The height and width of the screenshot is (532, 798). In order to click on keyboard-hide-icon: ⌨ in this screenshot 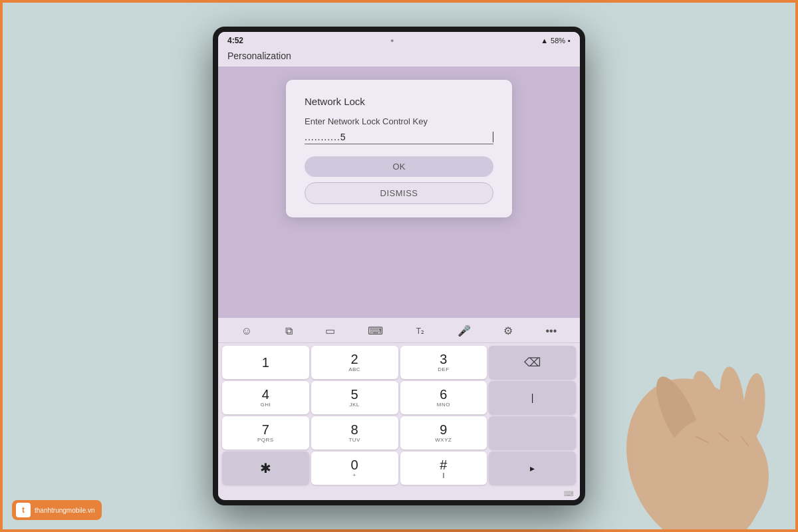, I will do `click(569, 493)`.